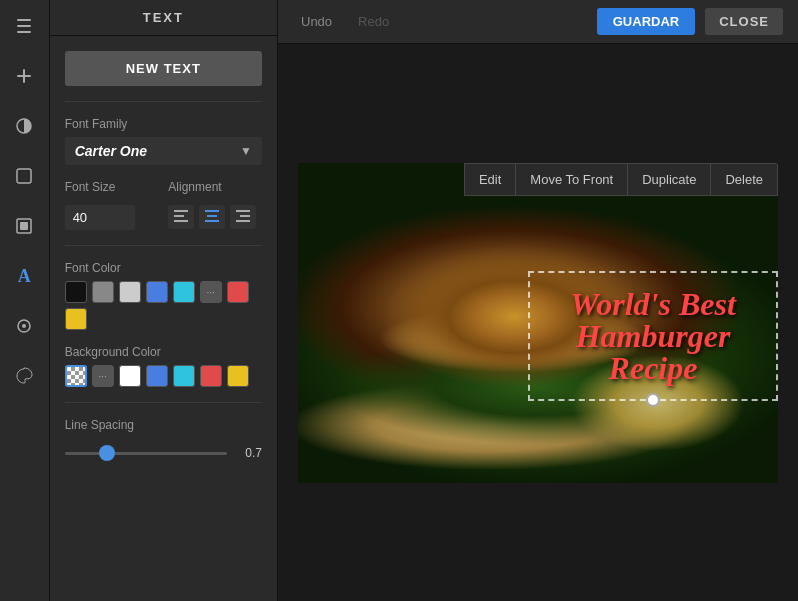 The image size is (798, 601). Describe the element at coordinates (571, 180) in the screenshot. I see `context-move-to-front-button: Move To Front` at that location.